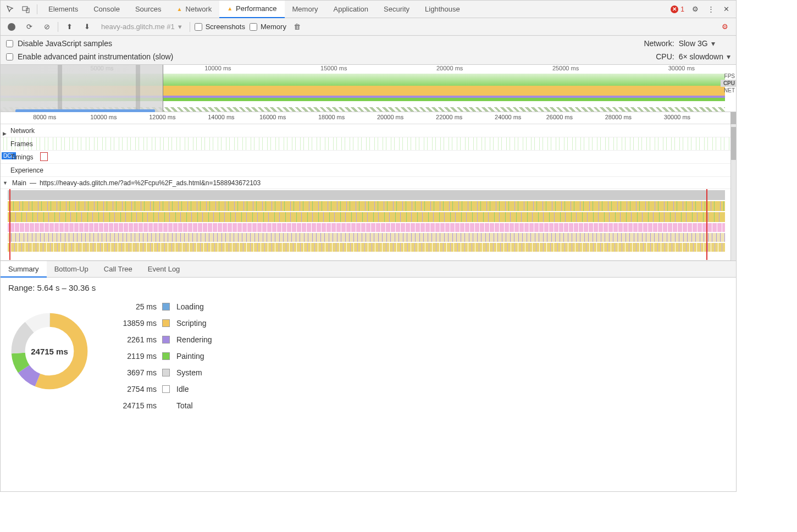 The image size is (797, 532). What do you see at coordinates (331, 117) in the screenshot?
I see `ruler-tick: 18000 ms` at bounding box center [331, 117].